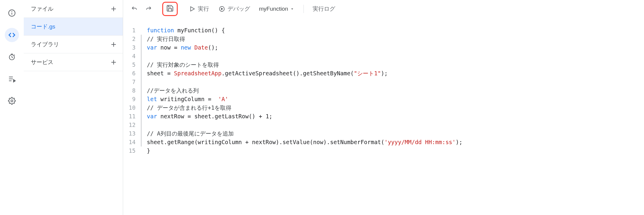 This screenshot has width=644, height=215. What do you see at coordinates (324, 9) in the screenshot?
I see `execution-log-button: 実行ログ` at bounding box center [324, 9].